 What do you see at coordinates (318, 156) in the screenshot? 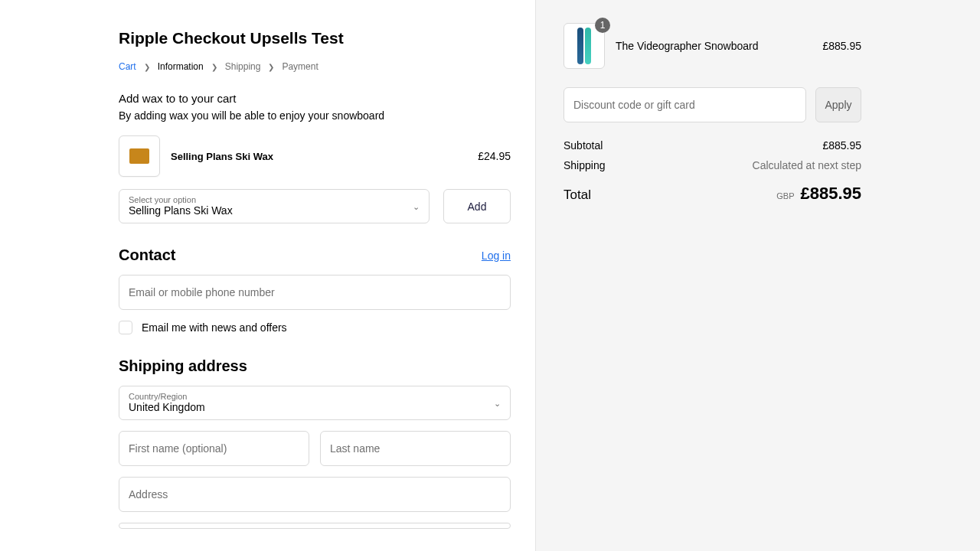
I see `upsell-product-name: Selling Plans Ski Wax` at bounding box center [318, 156].